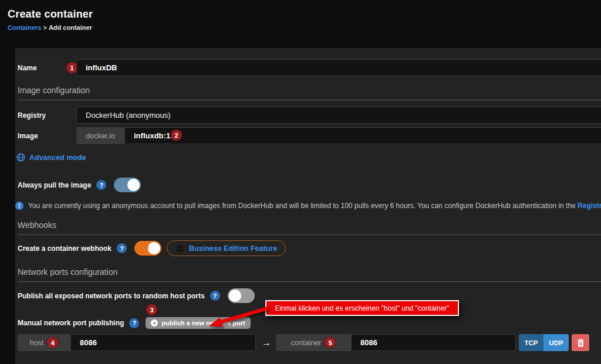  What do you see at coordinates (363, 136) in the screenshot?
I see `image-input` at bounding box center [363, 136].